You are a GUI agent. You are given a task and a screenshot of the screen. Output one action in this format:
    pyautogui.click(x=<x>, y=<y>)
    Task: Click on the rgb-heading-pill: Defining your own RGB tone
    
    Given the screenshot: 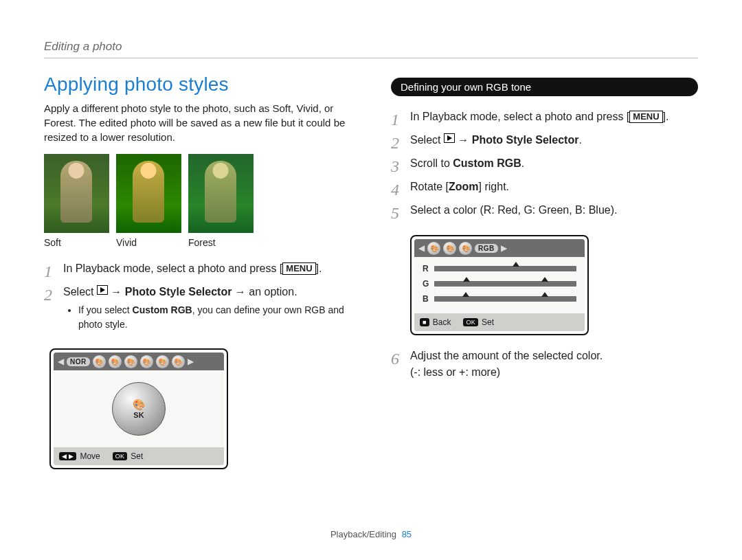 What is the action you would take?
    pyautogui.click(x=544, y=87)
    